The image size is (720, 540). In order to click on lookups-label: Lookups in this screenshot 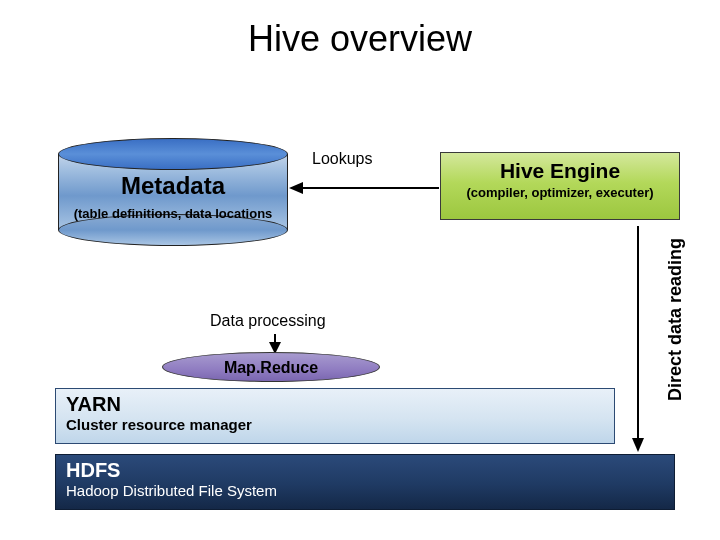, I will do `click(342, 159)`.